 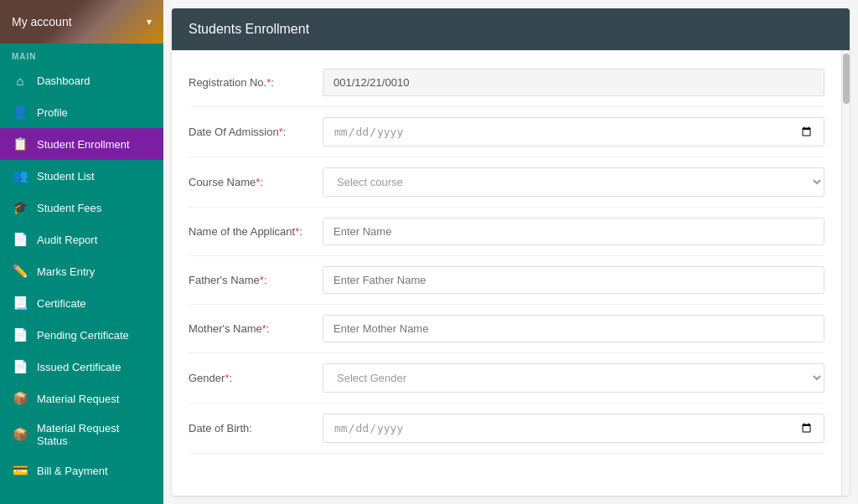 What do you see at coordinates (256, 328) in the screenshot?
I see `form-label-mother-name: Mother's Name*:` at bounding box center [256, 328].